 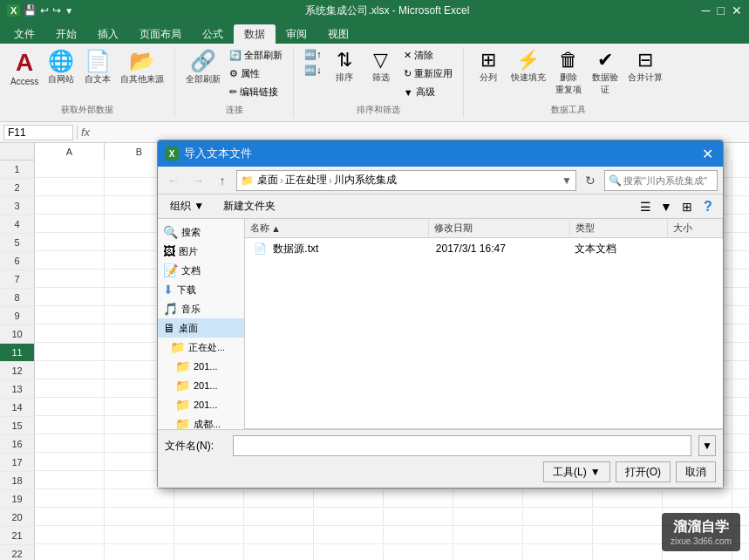 What do you see at coordinates (428, 56) in the screenshot?
I see `clear-button: ✕ 清除` at bounding box center [428, 56].